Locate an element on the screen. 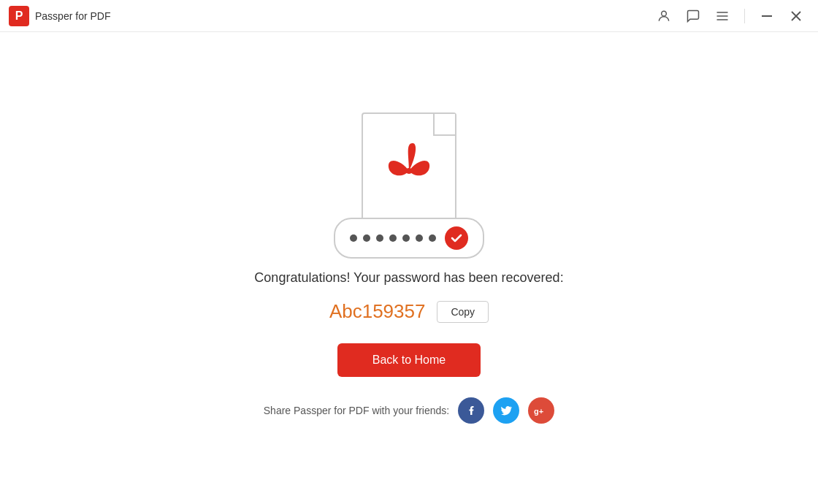 This screenshot has width=818, height=504. password-value: Abc159357 is located at coordinates (378, 311).